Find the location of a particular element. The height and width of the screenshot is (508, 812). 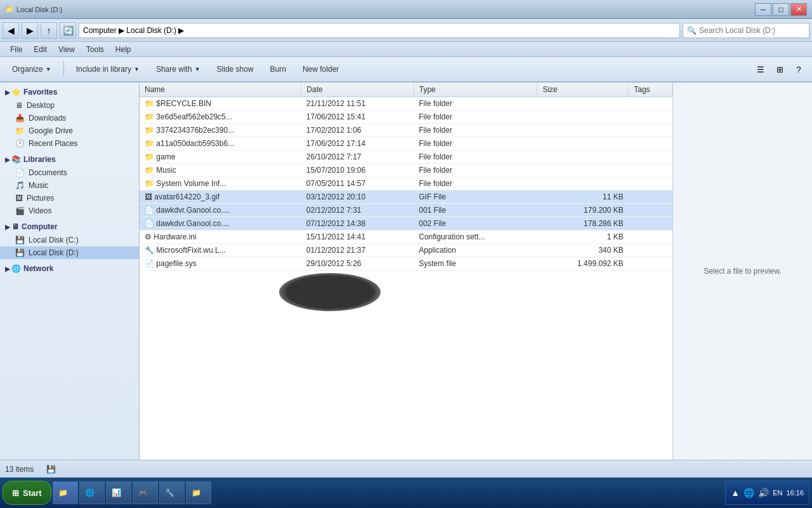

col-tags: Tags is located at coordinates (651, 90).